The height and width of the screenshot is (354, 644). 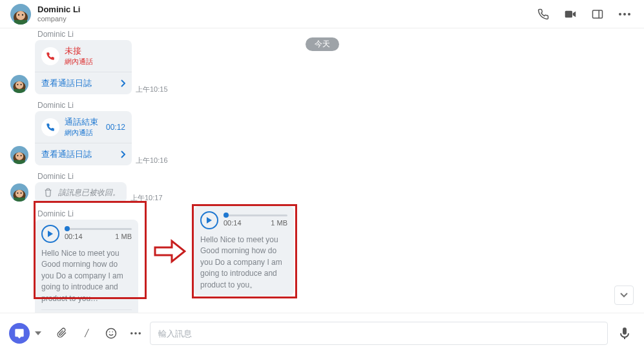 What do you see at coordinates (87, 266) in the screenshot?
I see `voice-message-bubble: 00:14 1 MB Hello Nice to meet you Good m…` at bounding box center [87, 266].